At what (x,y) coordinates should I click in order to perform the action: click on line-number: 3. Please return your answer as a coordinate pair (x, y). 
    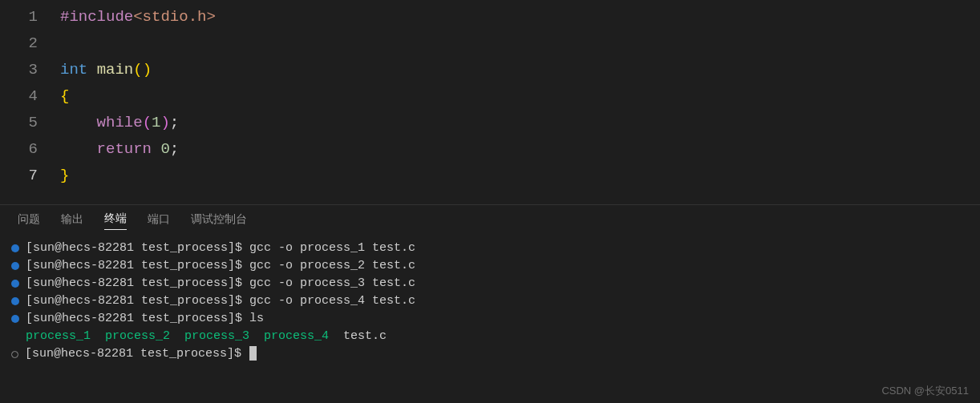
    Looking at the image, I should click on (30, 70).